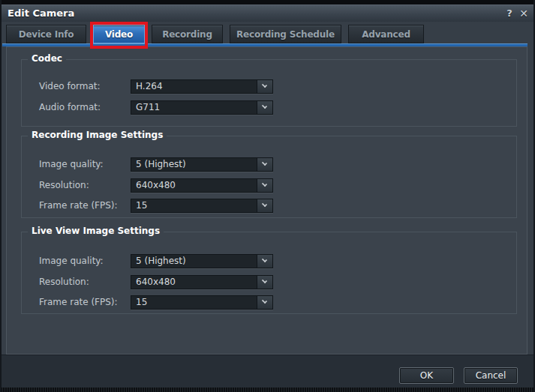  What do you see at coordinates (386, 34) in the screenshot?
I see `tab-advanced: Advanced` at bounding box center [386, 34].